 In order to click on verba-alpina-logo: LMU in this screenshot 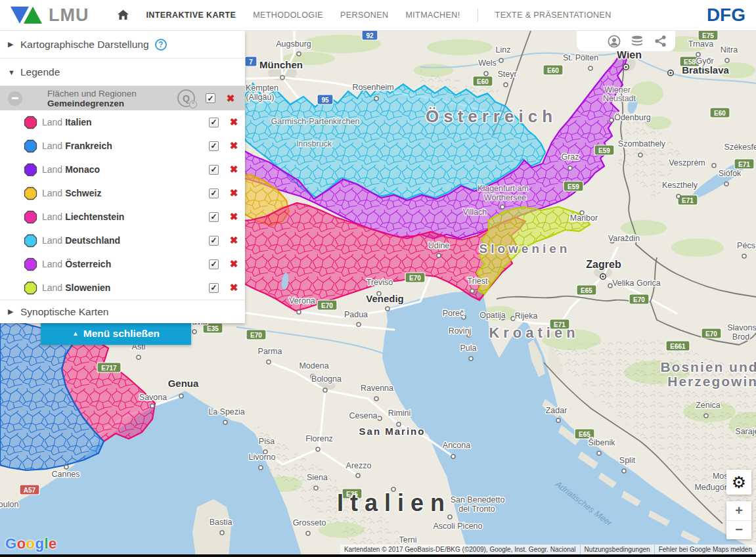, I will do `click(49, 16)`.